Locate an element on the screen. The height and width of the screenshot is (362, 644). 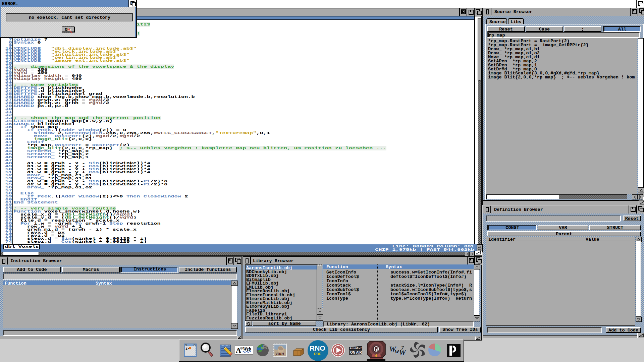
svg-text: 7 is located at coordinates (402, 348).